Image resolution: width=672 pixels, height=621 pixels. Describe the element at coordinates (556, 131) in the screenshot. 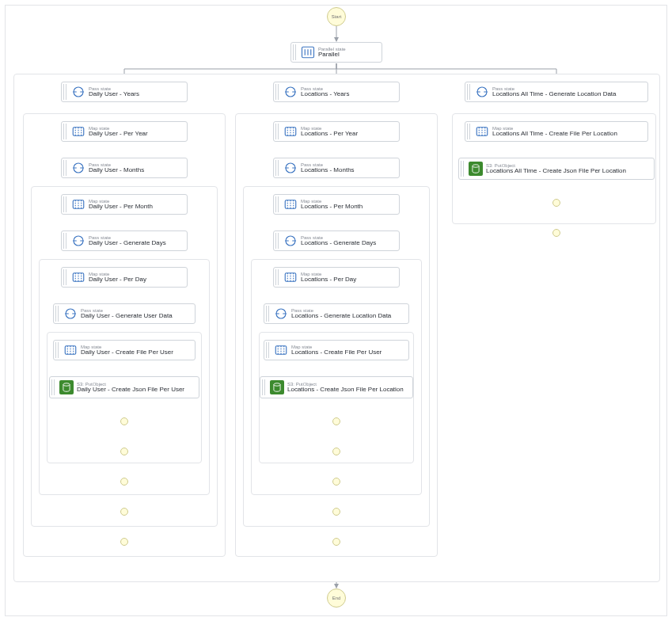

I see `state-node: Map stateLocations All Time - Create Fil…` at that location.